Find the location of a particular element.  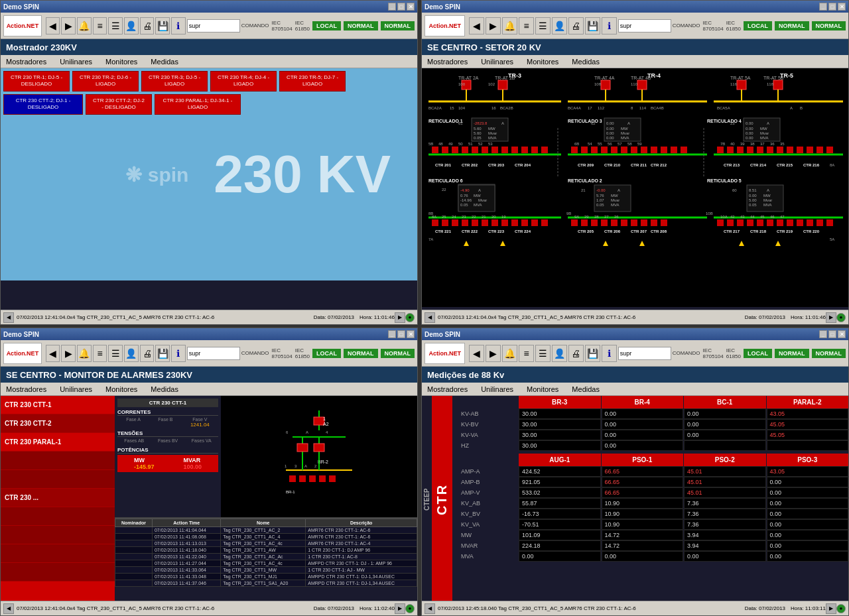

info-btn-q2: ℹ is located at coordinates (609, 26).